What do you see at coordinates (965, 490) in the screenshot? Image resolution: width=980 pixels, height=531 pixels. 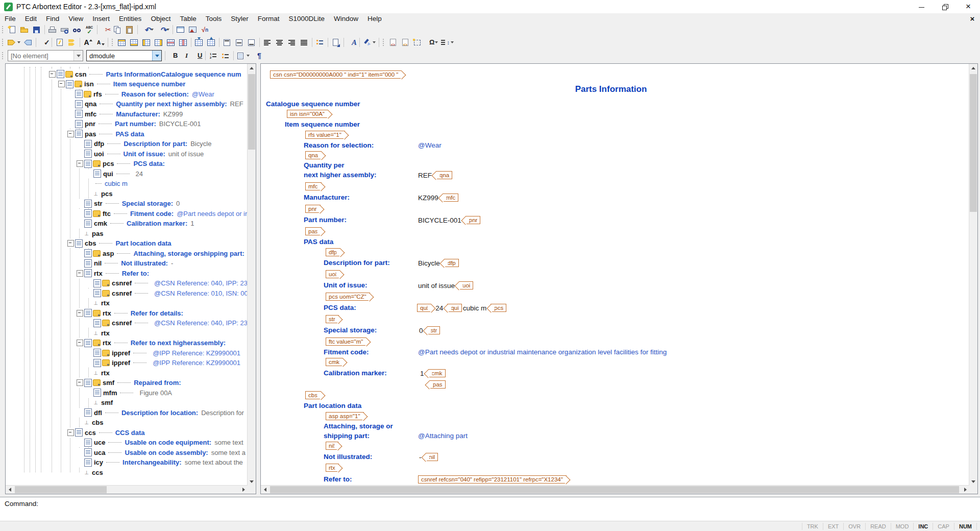 I see `scroll-right-icon` at bounding box center [965, 490].